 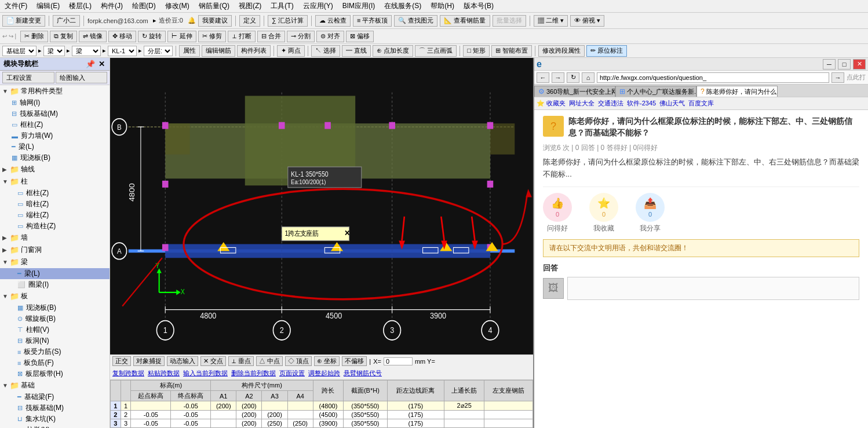 I want to click on td-spanlen-2: (4500), so click(x=328, y=415).